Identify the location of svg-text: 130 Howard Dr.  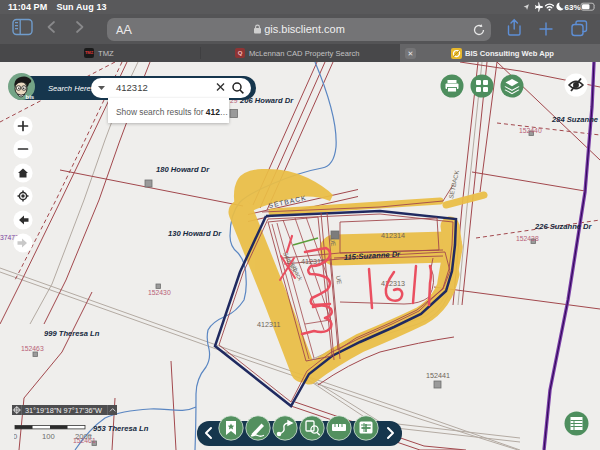
(195, 234).